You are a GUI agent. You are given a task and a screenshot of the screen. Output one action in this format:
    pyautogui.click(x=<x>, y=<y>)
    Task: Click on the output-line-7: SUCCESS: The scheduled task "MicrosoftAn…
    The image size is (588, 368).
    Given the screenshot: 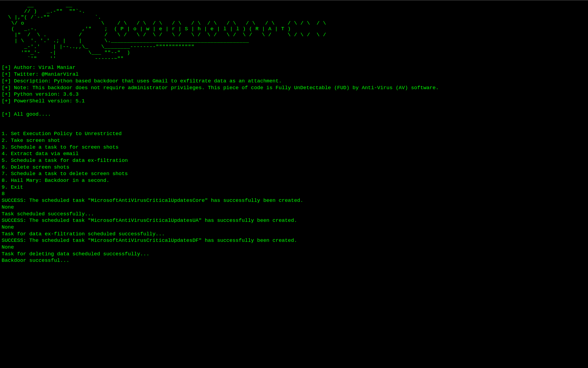 What is the action you would take?
    pyautogui.click(x=294, y=240)
    